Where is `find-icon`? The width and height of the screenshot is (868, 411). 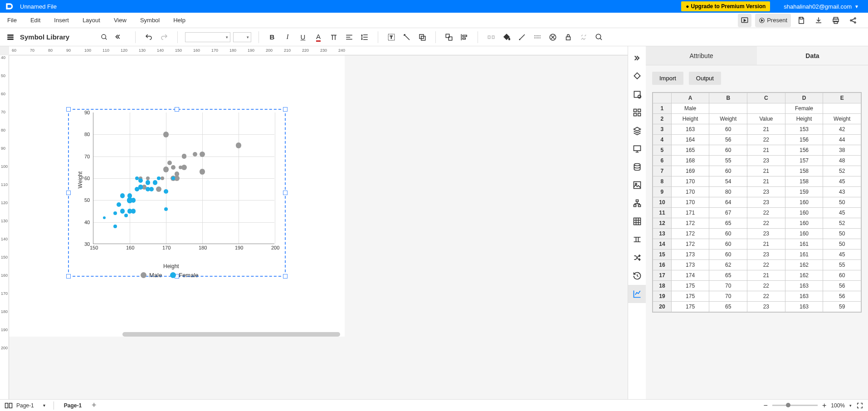 find-icon is located at coordinates (599, 37).